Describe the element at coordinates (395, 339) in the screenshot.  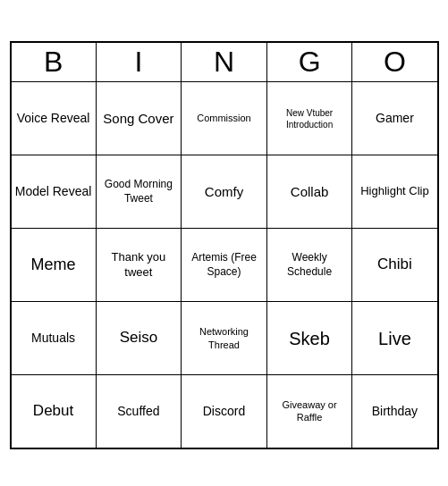
I see `bingo-cell: Live` at that location.